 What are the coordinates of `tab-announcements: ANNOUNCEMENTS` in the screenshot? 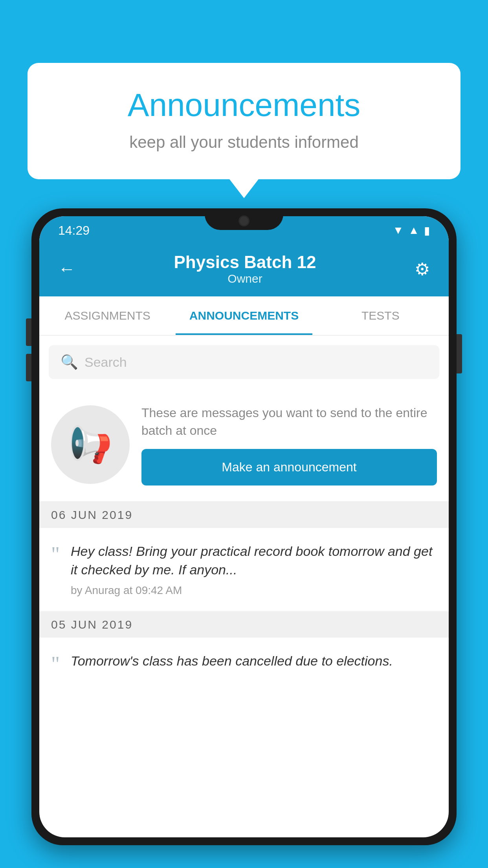 It's located at (244, 316).